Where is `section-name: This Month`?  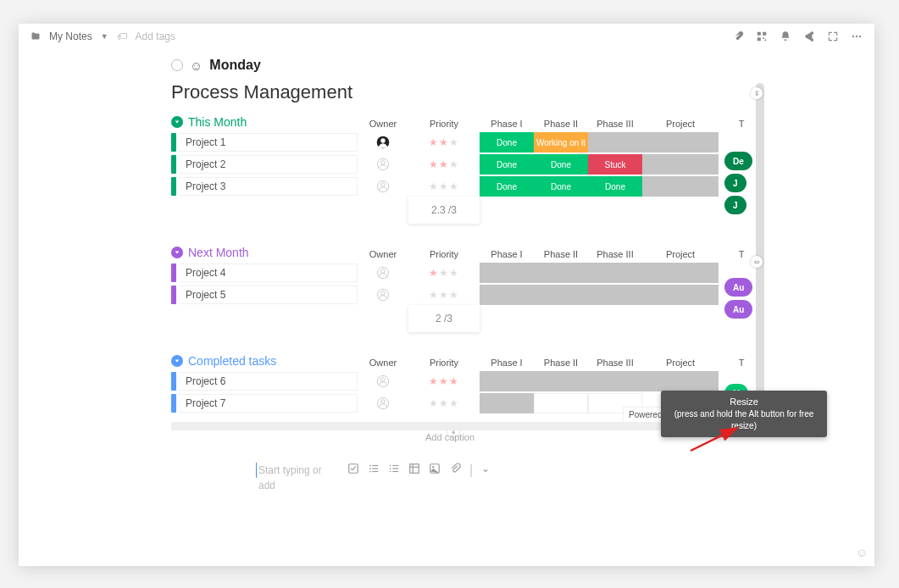
section-name: This Month is located at coordinates (217, 122).